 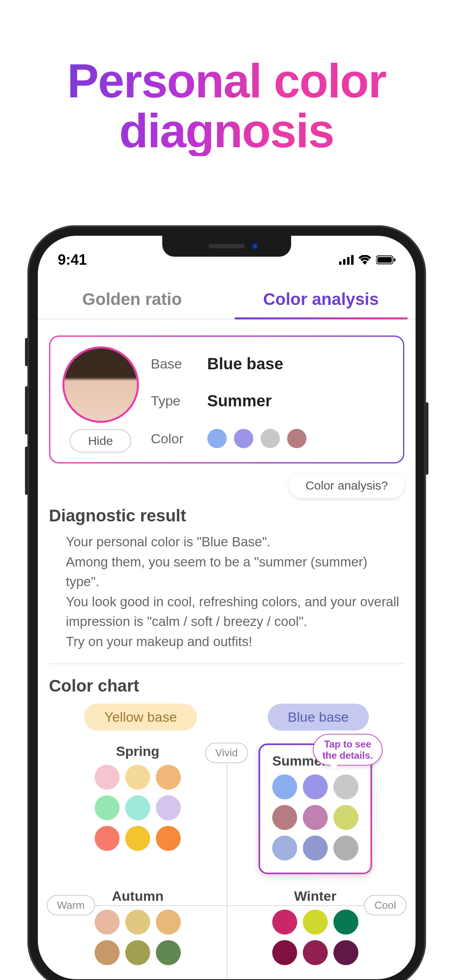 What do you see at coordinates (386, 260) in the screenshot?
I see `battery-icon` at bounding box center [386, 260].